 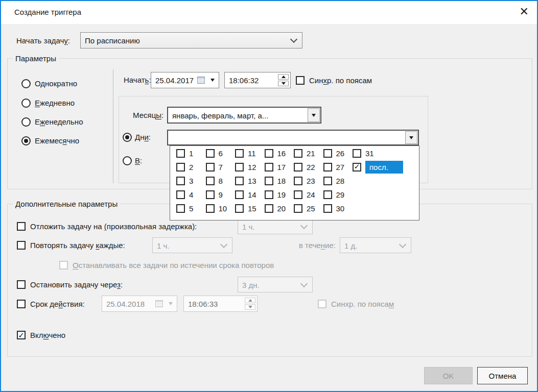 What do you see at coordinates (78, 246) in the screenshot?
I see `repeat-label: Повторять задачу каждые:` at bounding box center [78, 246].